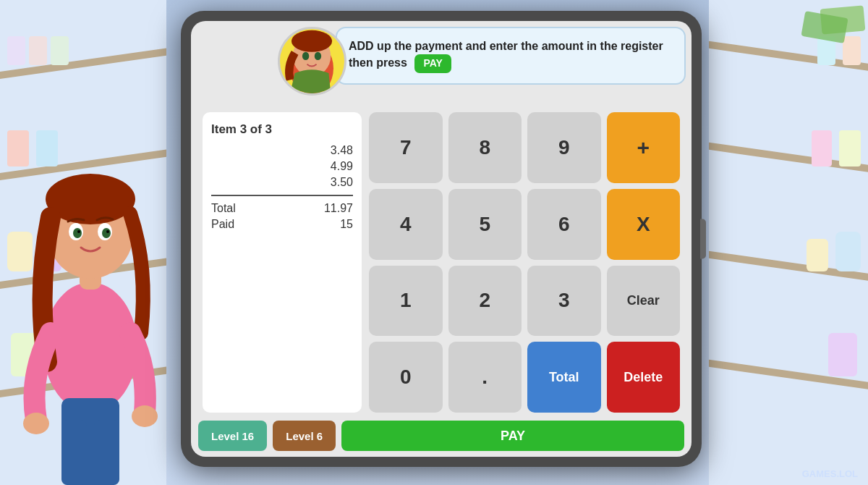 Image resolution: width=868 pixels, height=485 pixels. Describe the element at coordinates (485, 301) in the screenshot. I see `key-2: 2` at that location.